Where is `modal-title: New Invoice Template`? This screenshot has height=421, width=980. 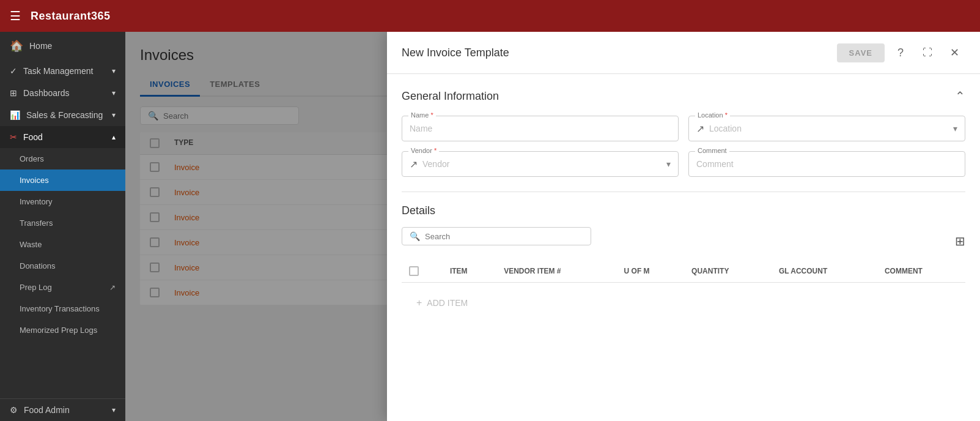 modal-title: New Invoice Template is located at coordinates (614, 53).